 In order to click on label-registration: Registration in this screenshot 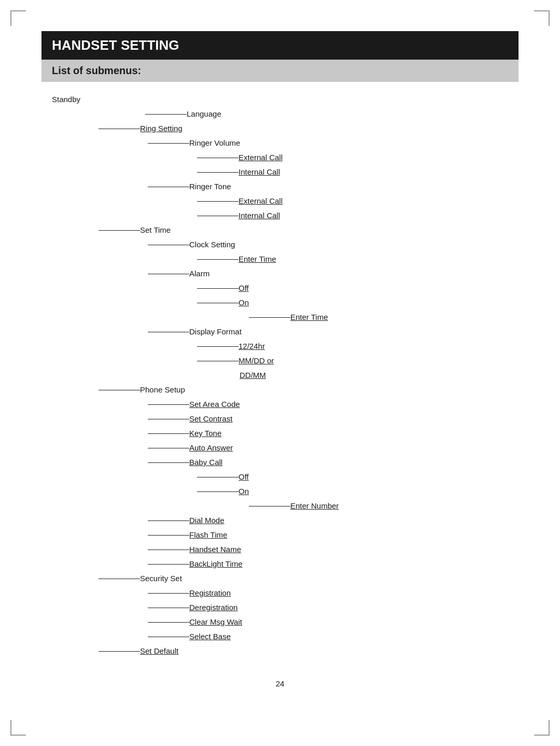, I will do `click(210, 593)`.